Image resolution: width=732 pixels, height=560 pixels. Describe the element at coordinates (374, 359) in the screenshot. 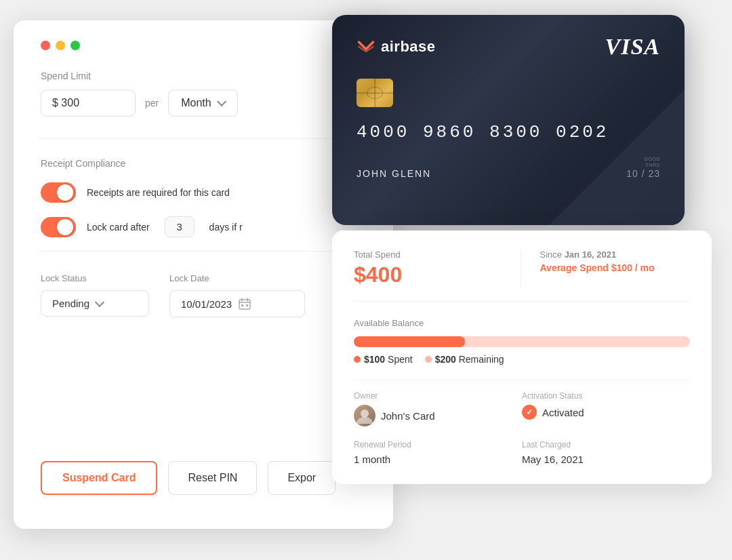

I see `spent-amount: $100` at that location.